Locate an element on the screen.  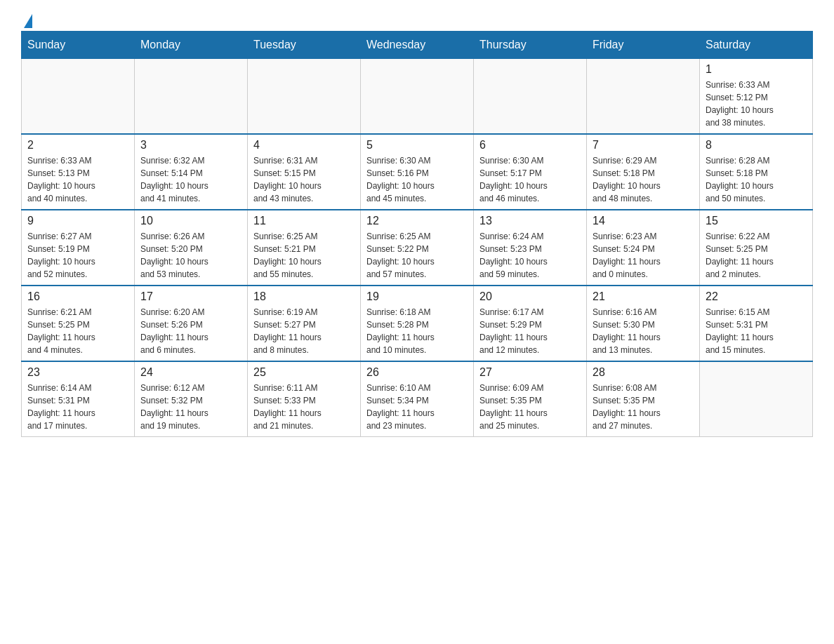
calendar-day-cell: 7Sunrise: 6:29 AMSunset: 5:18 PMDaylight… is located at coordinates (643, 172).